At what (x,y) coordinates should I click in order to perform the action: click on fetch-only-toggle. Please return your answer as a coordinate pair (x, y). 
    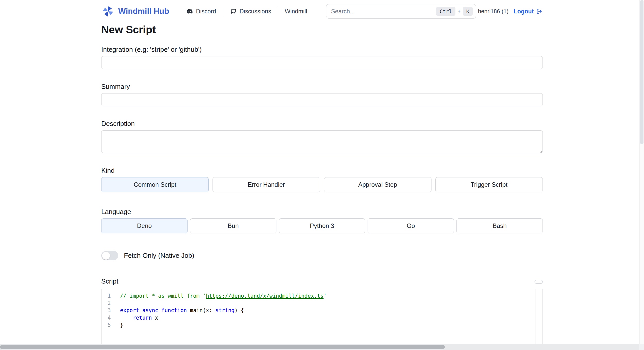
    Looking at the image, I should click on (110, 255).